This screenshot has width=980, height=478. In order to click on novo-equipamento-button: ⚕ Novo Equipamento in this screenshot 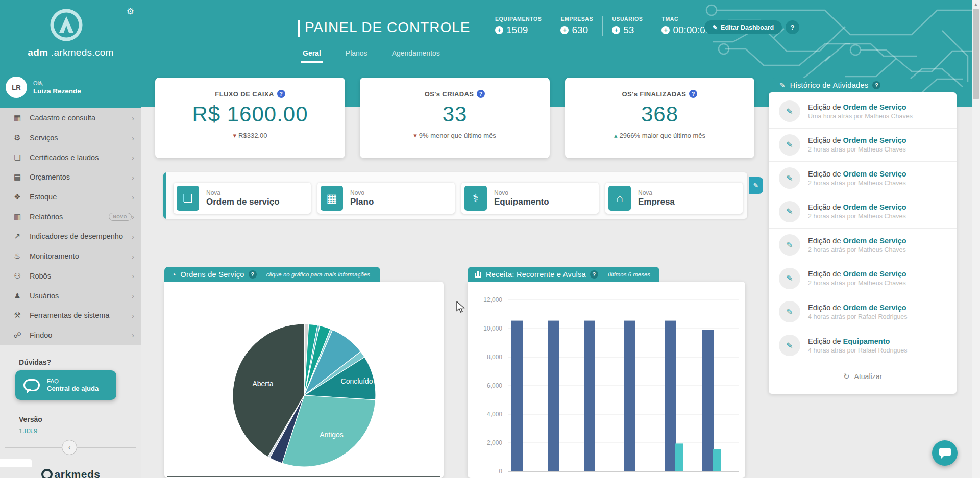, I will do `click(530, 198)`.